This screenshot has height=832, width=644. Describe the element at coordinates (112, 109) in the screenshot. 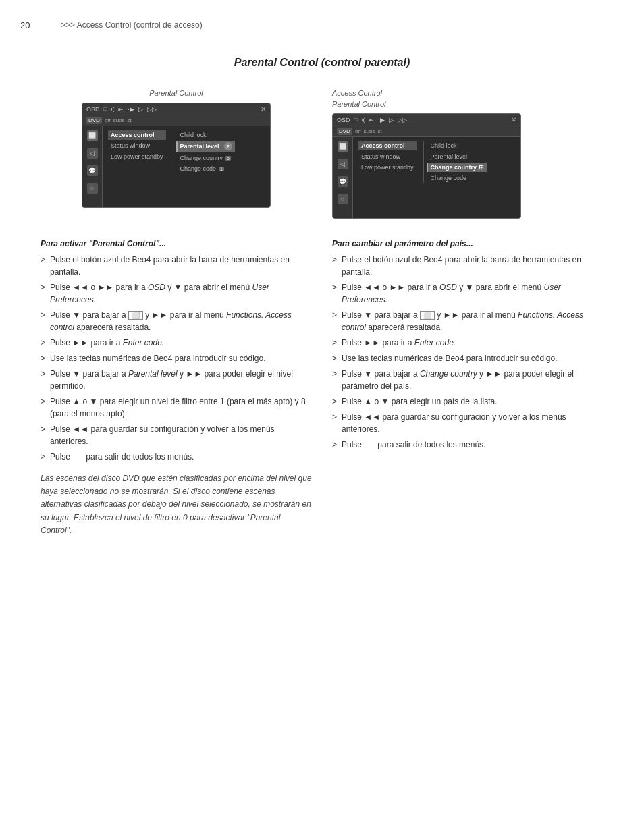

I see `osd-bar1: ı(` at that location.